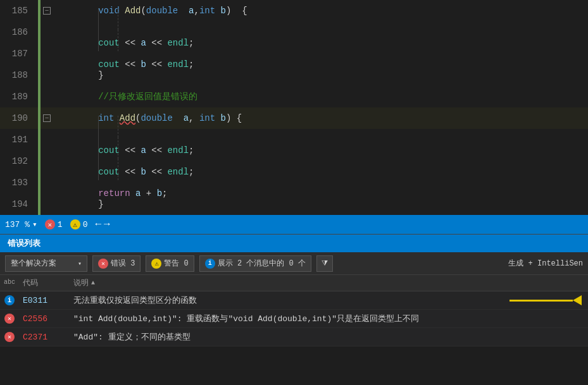 The width and height of the screenshot is (588, 385). I want to click on error-circle-icon: ✕, so click(50, 224).